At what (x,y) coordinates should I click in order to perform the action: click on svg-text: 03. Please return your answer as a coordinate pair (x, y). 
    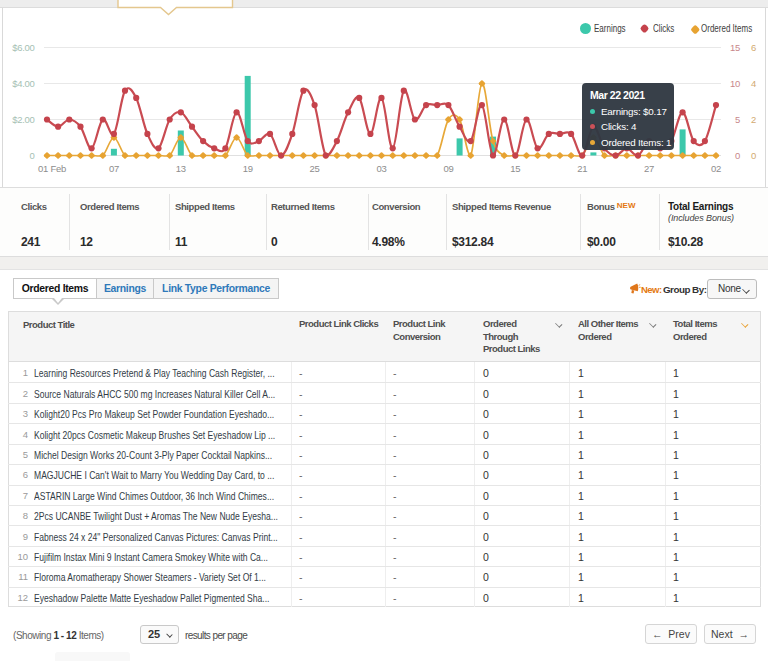
    Looking at the image, I should click on (382, 168).